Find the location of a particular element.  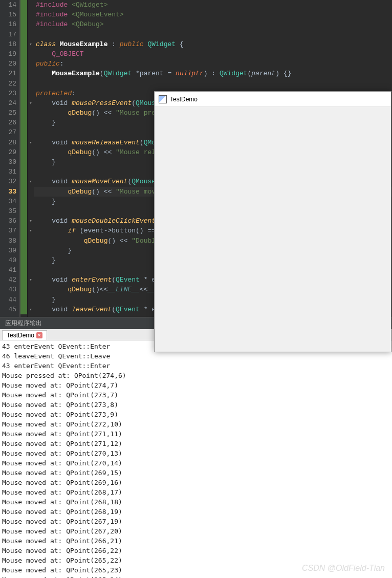

line-number: 16 is located at coordinates (9, 25).